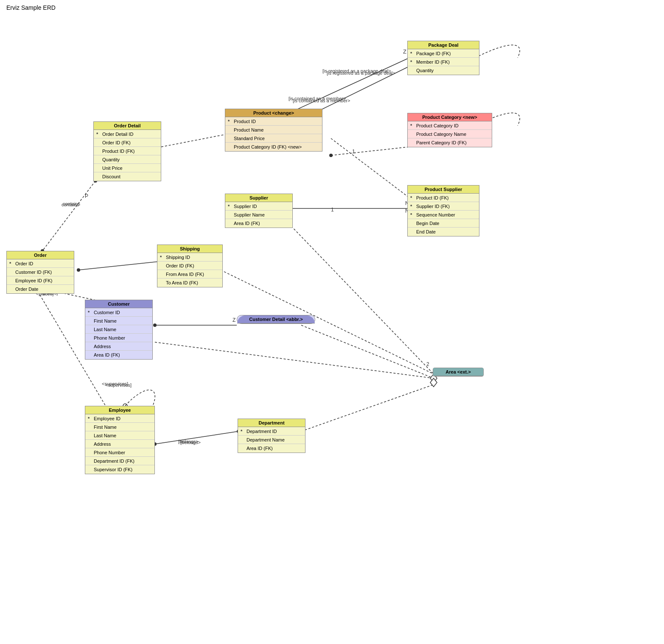 The width and height of the screenshot is (664, 644). What do you see at coordinates (272, 431) in the screenshot?
I see `entity-department-row-1: *Department ID` at bounding box center [272, 431].